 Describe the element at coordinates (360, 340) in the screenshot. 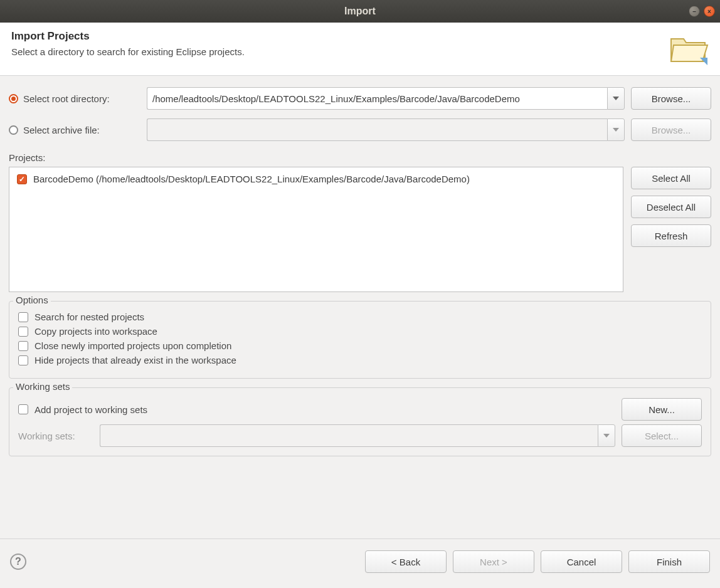

I see `options-group: Options Search for nested projects Copy …` at that location.